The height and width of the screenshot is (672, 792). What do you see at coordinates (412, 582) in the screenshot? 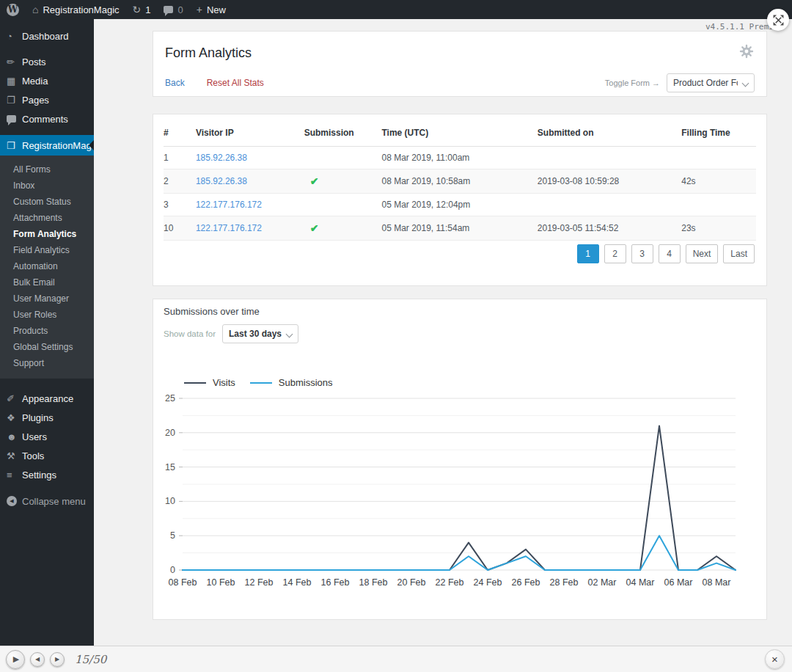
I see `svg-text: 20 Feb` at bounding box center [412, 582].